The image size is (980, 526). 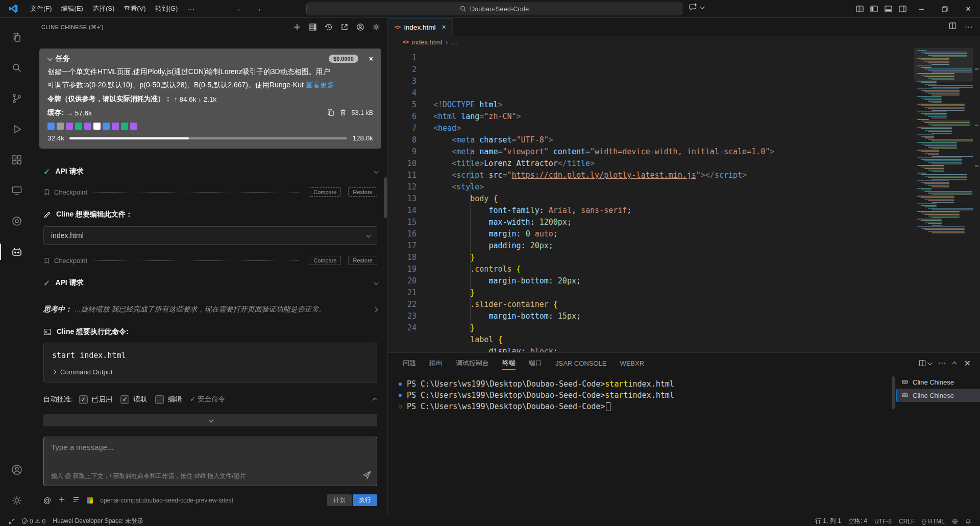 What do you see at coordinates (883, 521) in the screenshot?
I see `encoding: UTF-8` at bounding box center [883, 521].